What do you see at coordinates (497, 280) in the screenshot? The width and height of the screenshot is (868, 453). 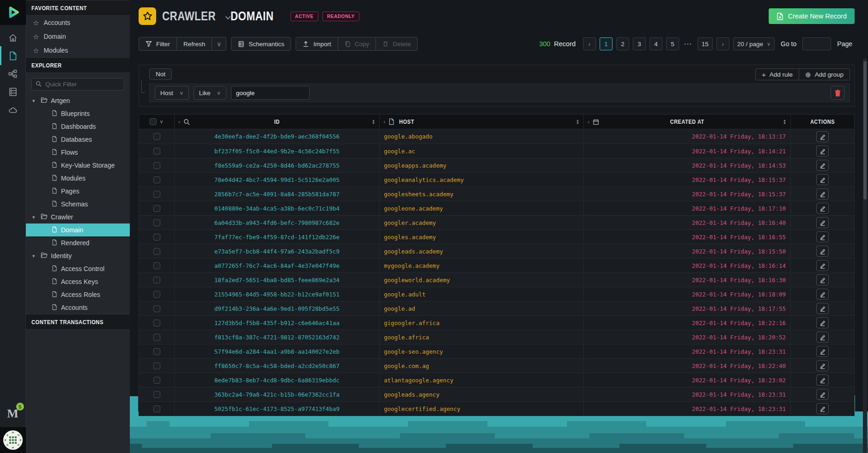 I see `table-row: 18fa2ed7-5651-4ba8-bd85-feee869e2a34goog…` at bounding box center [497, 280].